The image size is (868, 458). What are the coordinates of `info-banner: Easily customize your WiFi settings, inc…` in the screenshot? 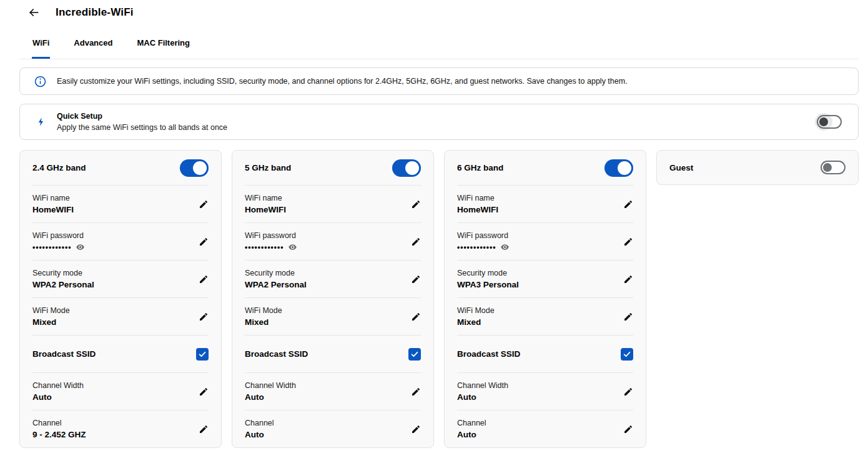 It's located at (439, 81).